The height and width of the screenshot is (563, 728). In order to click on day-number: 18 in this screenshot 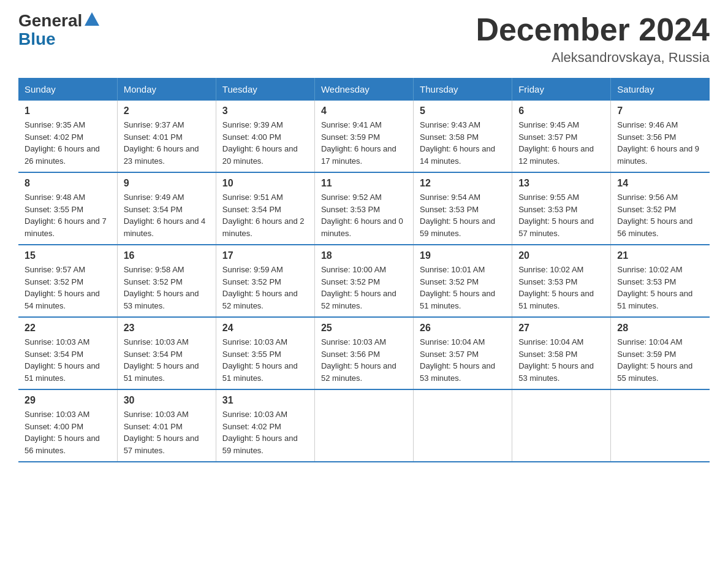, I will do `click(364, 256)`.